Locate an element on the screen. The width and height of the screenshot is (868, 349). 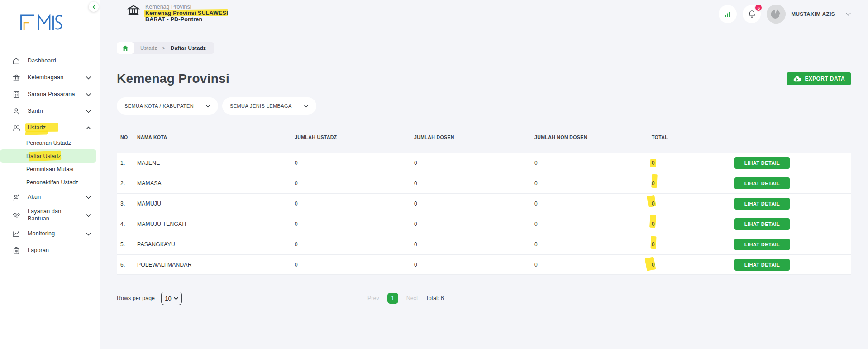
building-icon is located at coordinates (16, 95).